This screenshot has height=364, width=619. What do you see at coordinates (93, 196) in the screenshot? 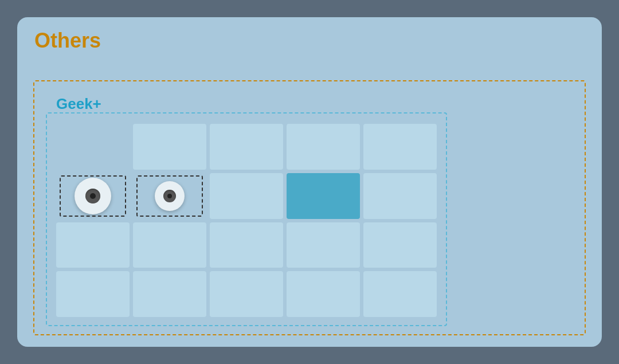
I see `robot-1-eye` at bounding box center [93, 196].